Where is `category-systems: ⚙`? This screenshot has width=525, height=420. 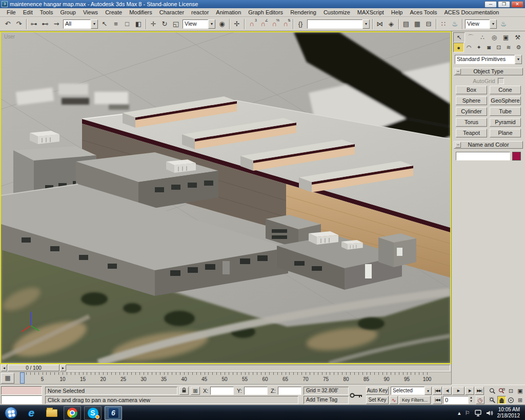
category-systems: ⚙ is located at coordinates (519, 47).